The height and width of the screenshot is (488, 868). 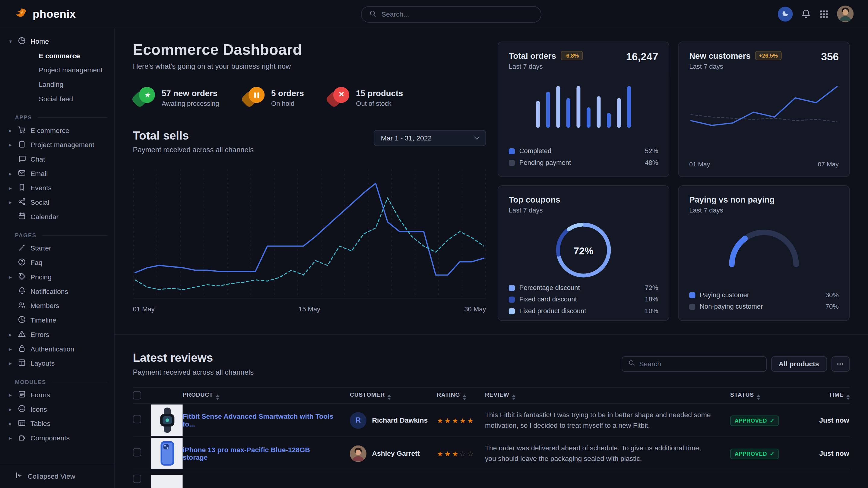 What do you see at coordinates (22, 349) in the screenshot?
I see `lock-icon` at bounding box center [22, 349].